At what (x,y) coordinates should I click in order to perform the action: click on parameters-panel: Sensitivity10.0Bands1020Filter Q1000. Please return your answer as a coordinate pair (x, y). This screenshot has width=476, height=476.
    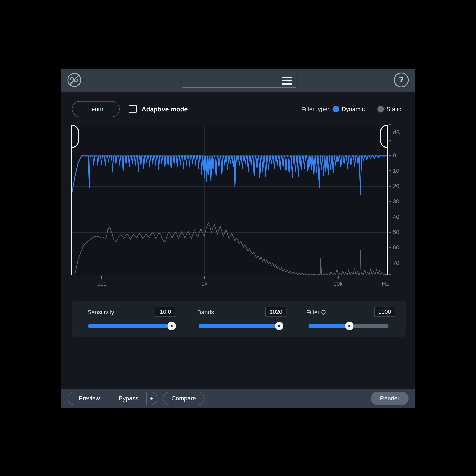
    Looking at the image, I should click on (239, 319).